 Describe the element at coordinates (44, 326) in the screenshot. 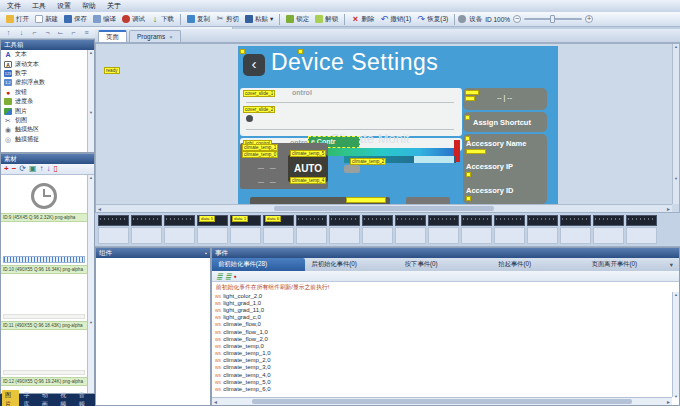

I see `material-caption: ID:11 (490X55 Q:96 18.43K) png-alpha` at that location.